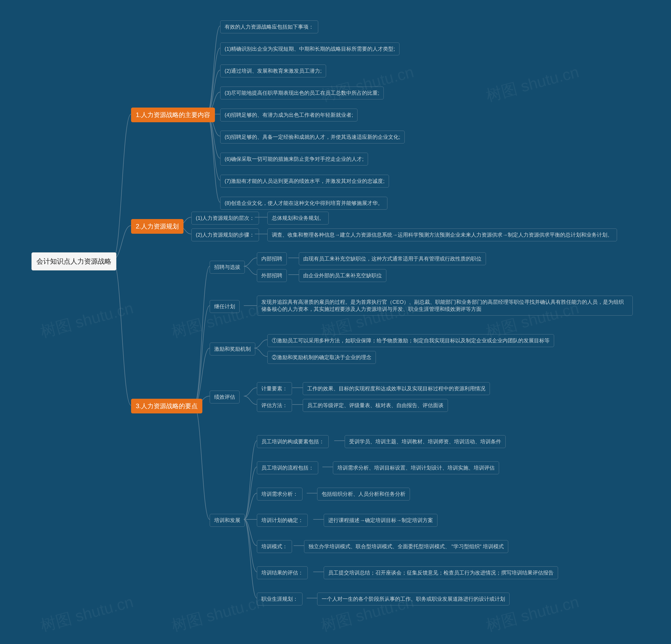 The image size is (671, 644). What do you see at coordinates (392, 259) in the screenshot?
I see `b3-recruit-internal-child: 由现有员工来补充空缺职位，这种方式通常适用于具有管理或行政性质的职位` at bounding box center [392, 259].